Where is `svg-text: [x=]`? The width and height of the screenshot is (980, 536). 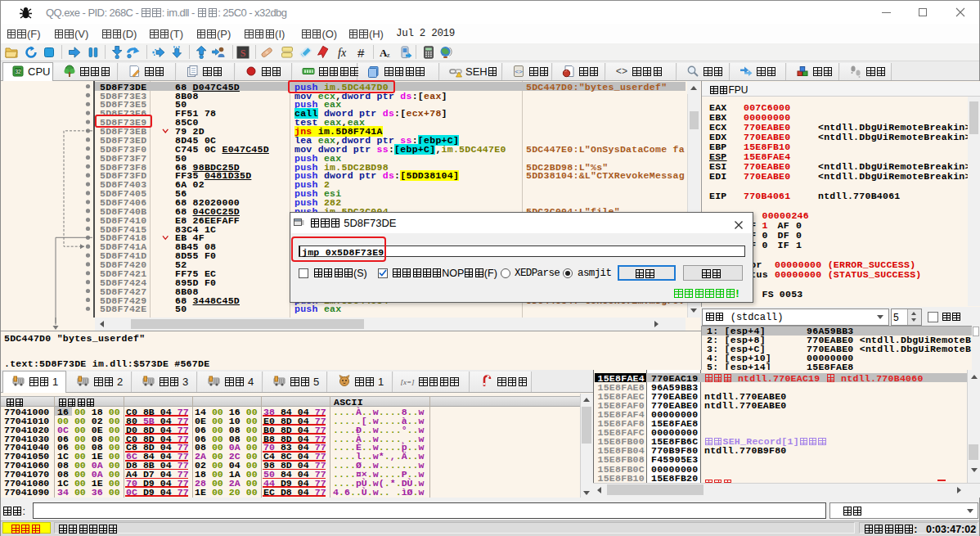
svg-text: [x=] is located at coordinates (407, 382).